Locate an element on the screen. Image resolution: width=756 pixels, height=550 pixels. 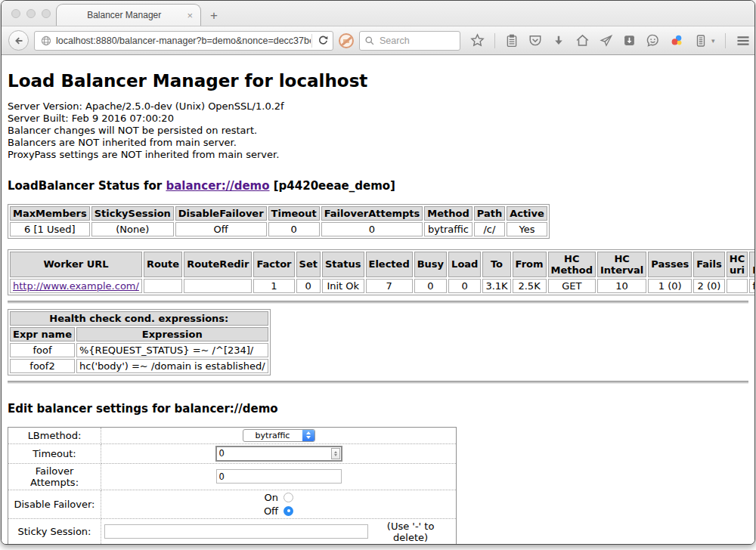
search-bar is located at coordinates (410, 41).